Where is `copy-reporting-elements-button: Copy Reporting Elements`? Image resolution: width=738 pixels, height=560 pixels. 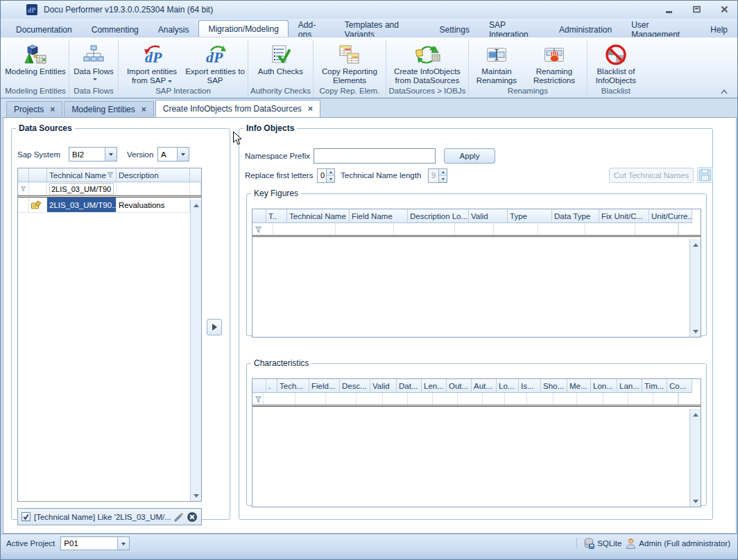 copy-reporting-elements-button: Copy Reporting Elements is located at coordinates (350, 63).